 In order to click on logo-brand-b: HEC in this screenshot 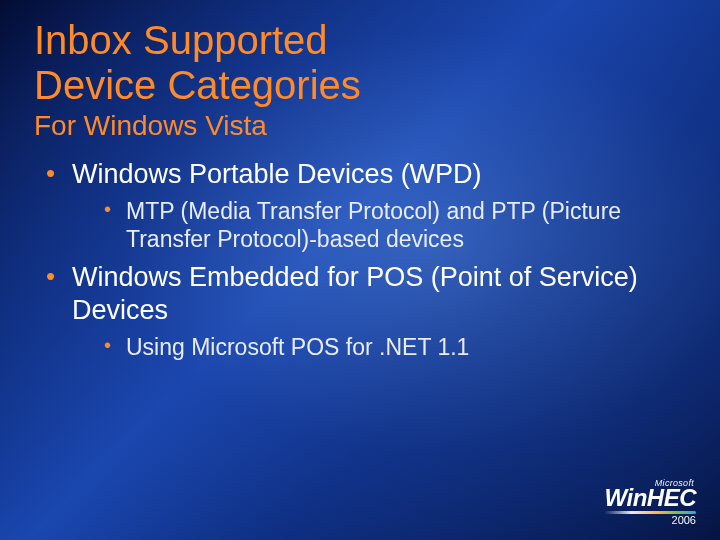, I will do `click(672, 498)`.